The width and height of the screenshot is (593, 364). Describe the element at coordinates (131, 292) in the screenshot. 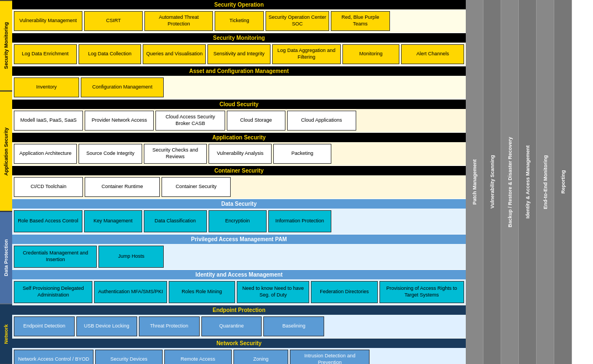

I see `card-authentication: Authentication MFA/SMS/PKI` at that location.